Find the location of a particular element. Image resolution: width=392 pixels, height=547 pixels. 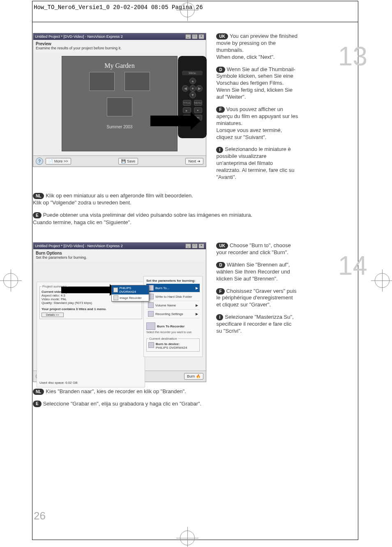

preview-stage: My Garden Summer 2003 is located at coordinates (120, 104).